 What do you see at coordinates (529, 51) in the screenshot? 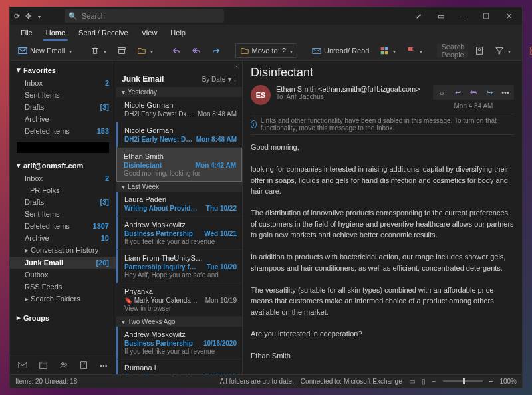
I see `addin-button` at bounding box center [529, 51].